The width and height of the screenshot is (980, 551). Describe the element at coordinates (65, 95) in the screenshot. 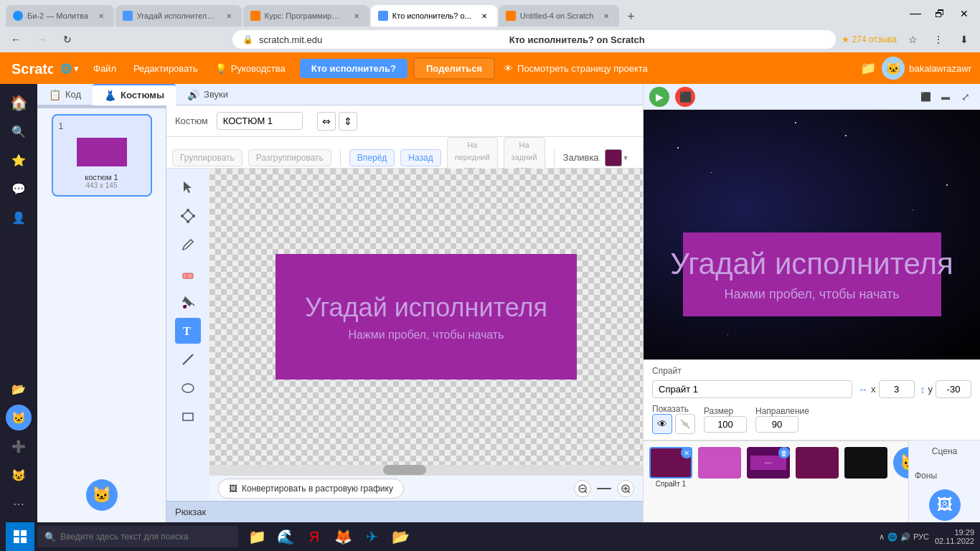

I see `tab-code: 📋 Код` at that location.